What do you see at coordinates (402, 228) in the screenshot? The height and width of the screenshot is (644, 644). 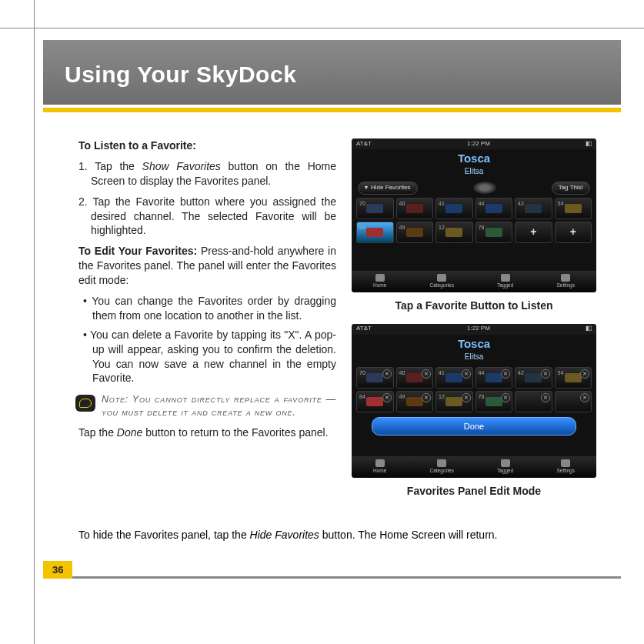 I see `channel-number: 49` at bounding box center [402, 228].